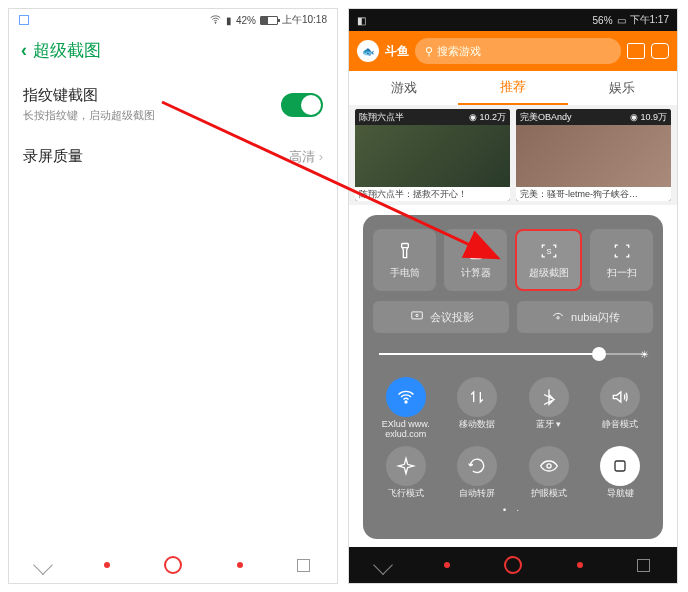  What do you see at coordinates (404, 260) in the screenshot?
I see `shortcut-flashlight: 手电筒` at bounding box center [404, 260].